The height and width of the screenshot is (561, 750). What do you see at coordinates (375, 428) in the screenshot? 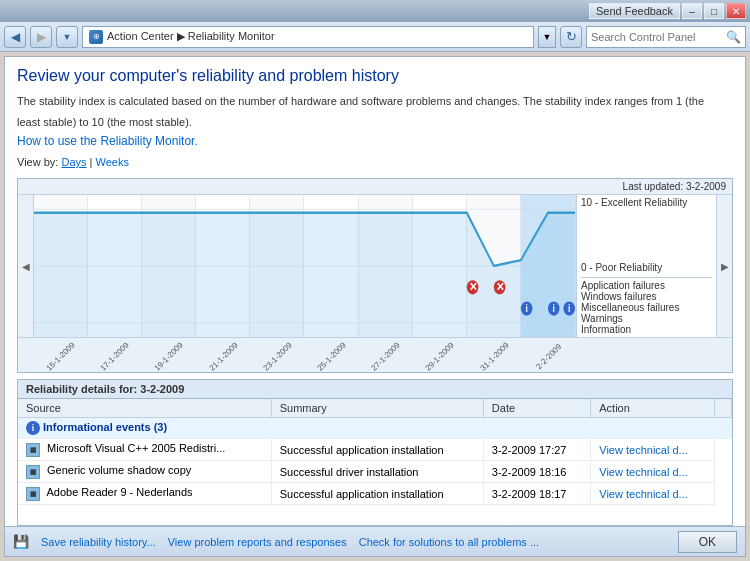
I see `group-header-row: i Informational events (3)` at bounding box center [375, 428].